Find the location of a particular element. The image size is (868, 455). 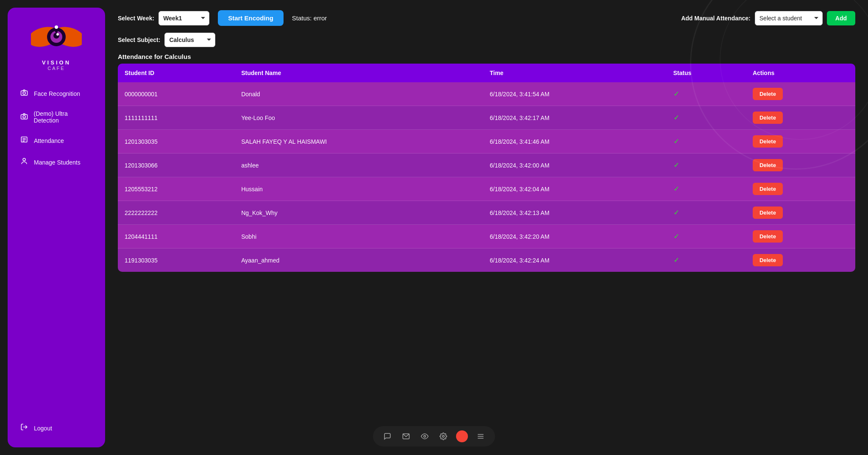

sidebar-item-face-recognition-label: Face Recognition is located at coordinates (57, 94).